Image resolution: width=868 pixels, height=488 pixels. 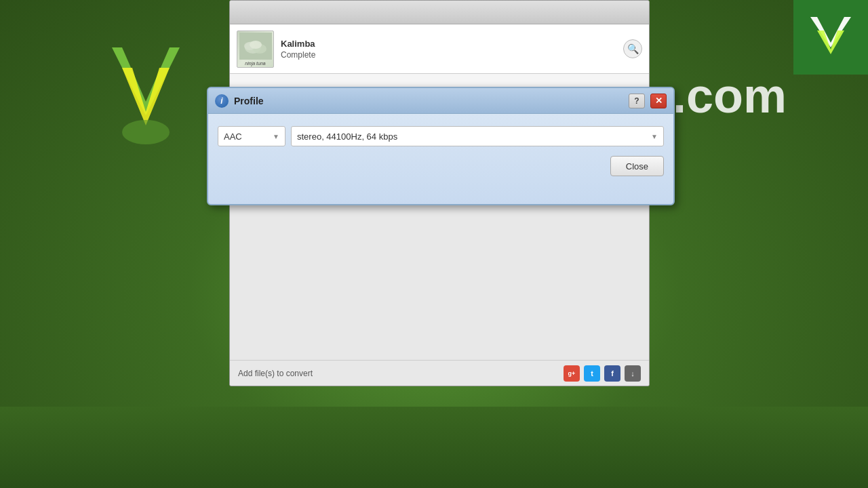 What do you see at coordinates (429, 101) in the screenshot?
I see `dialog-title: Profile` at bounding box center [429, 101].